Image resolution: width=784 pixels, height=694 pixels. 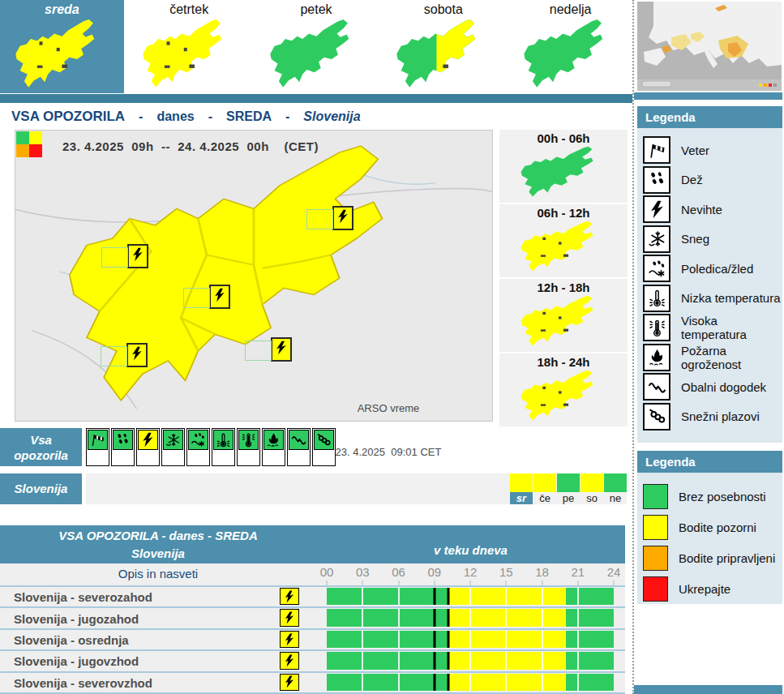 I want to click on hour-label: 21, so click(x=577, y=572).